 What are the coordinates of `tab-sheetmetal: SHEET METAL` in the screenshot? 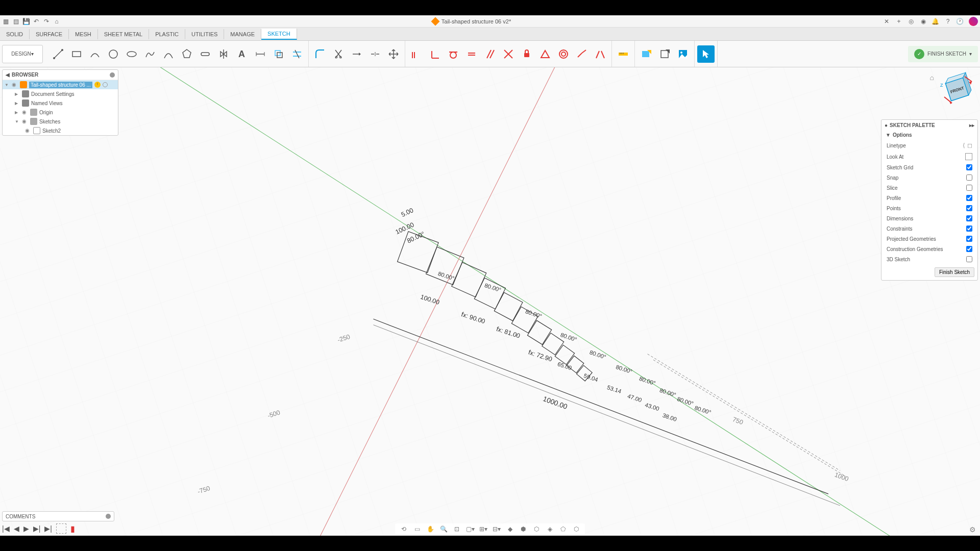 It's located at (124, 34).